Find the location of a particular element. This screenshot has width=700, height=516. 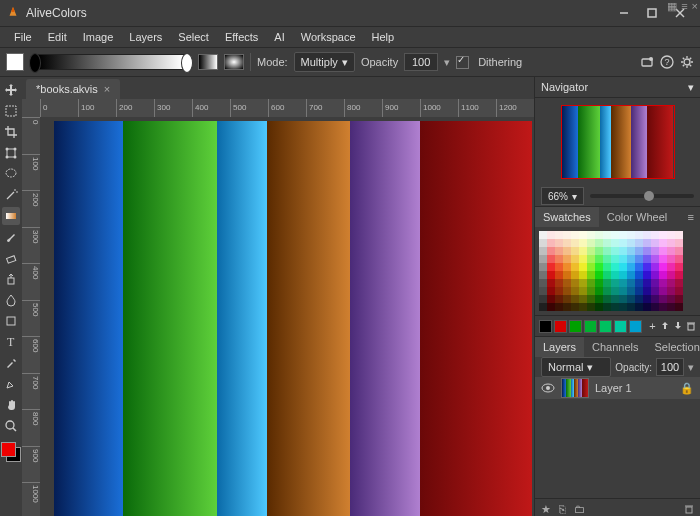

eyedropper-tool-icon is located at coordinates (11, 363).